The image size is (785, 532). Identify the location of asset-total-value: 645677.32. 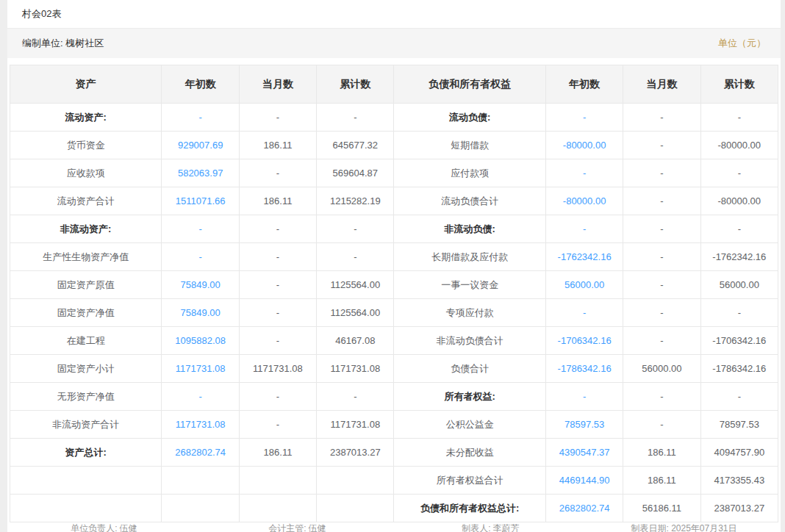
(356, 145).